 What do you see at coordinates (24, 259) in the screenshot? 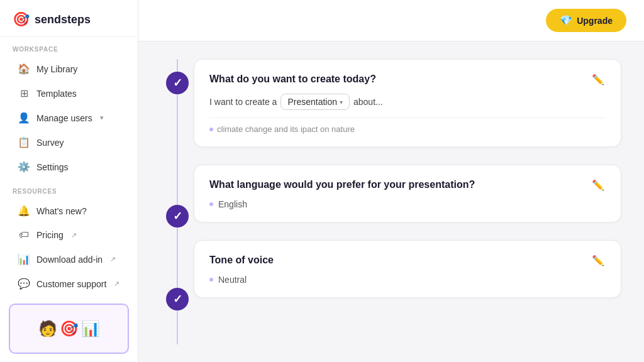
I see `download-icon: 📊` at bounding box center [24, 259].